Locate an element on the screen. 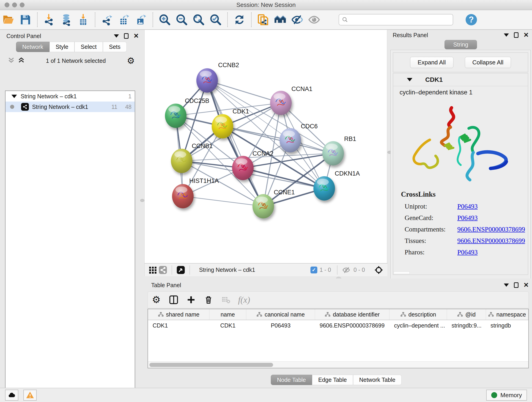 The image size is (532, 402). node-CCNE1: CCNE1 is located at coordinates (274, 204).